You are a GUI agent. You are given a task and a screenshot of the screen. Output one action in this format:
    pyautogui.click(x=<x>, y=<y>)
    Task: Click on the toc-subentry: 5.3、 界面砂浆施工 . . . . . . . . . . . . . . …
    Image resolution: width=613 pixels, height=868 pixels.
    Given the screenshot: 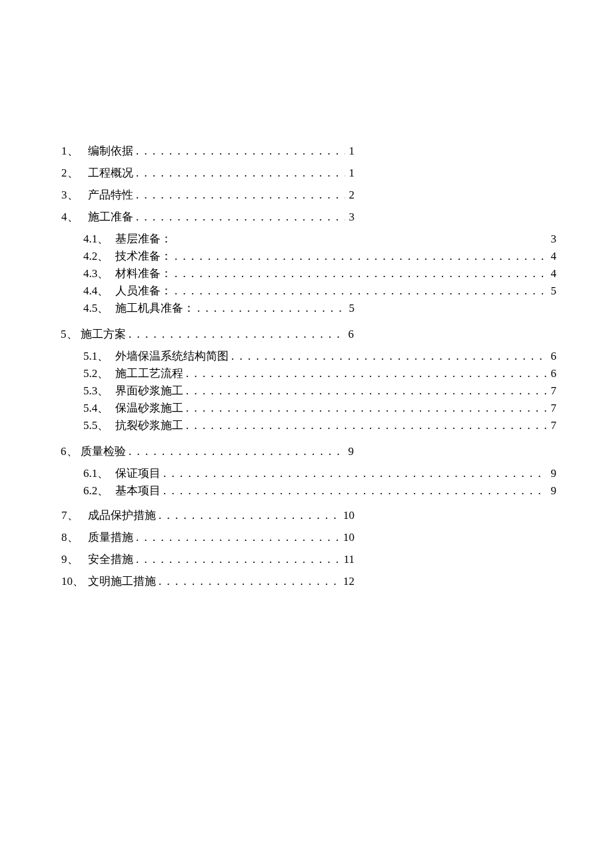 What is the action you would take?
    pyautogui.click(x=320, y=392)
    